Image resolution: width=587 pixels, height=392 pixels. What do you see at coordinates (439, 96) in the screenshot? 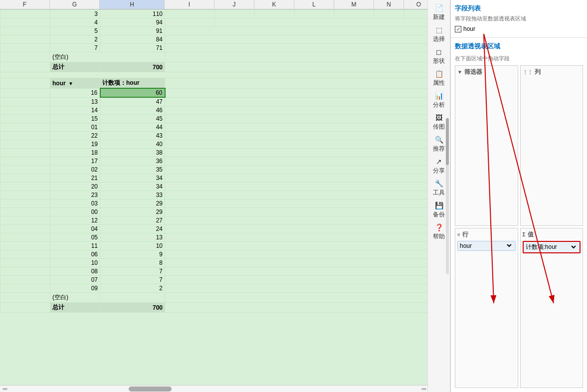
I see `analyze-icon: 📊` at bounding box center [439, 96].